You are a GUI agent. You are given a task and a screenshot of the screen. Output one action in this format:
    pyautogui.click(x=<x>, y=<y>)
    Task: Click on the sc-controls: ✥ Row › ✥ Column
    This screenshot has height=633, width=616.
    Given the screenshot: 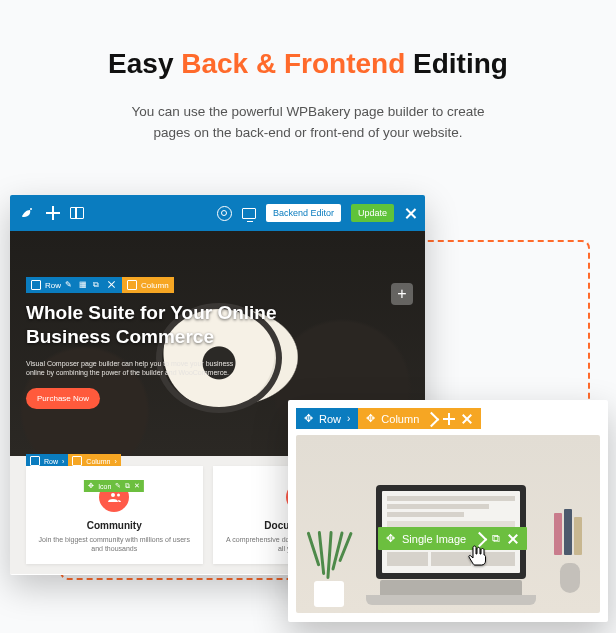 What is the action you would take?
    pyautogui.click(x=448, y=418)
    